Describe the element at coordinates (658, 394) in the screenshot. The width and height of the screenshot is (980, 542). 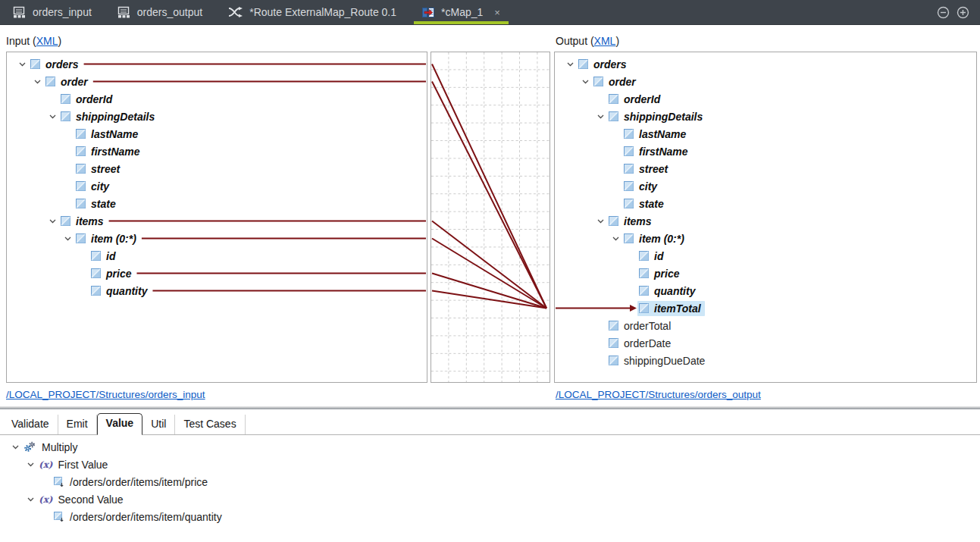
I see `output-structure-link: /LOCAL_PROJECT/Structures/orders_output` at that location.